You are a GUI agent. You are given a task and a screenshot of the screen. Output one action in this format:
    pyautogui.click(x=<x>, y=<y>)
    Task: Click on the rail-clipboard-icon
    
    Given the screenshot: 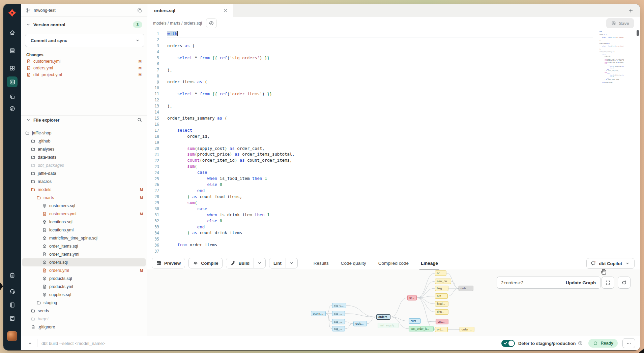 What is the action you would take?
    pyautogui.click(x=12, y=275)
    